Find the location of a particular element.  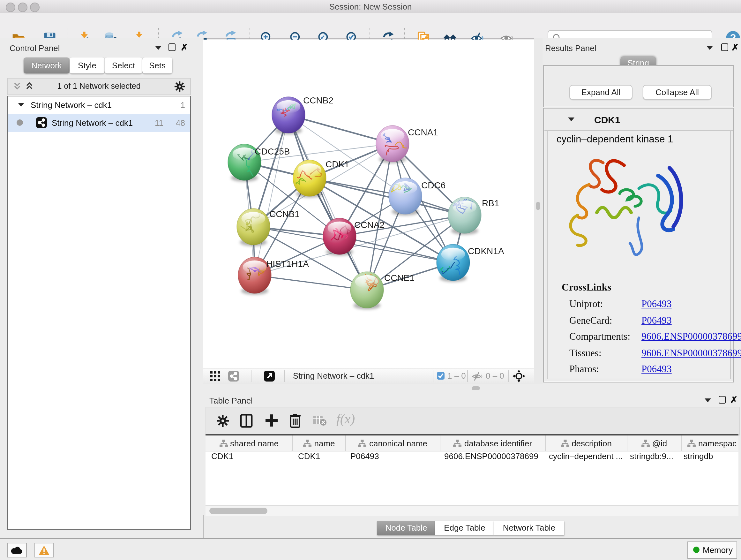

cell-canonical-name: P06493 is located at coordinates (392, 457).